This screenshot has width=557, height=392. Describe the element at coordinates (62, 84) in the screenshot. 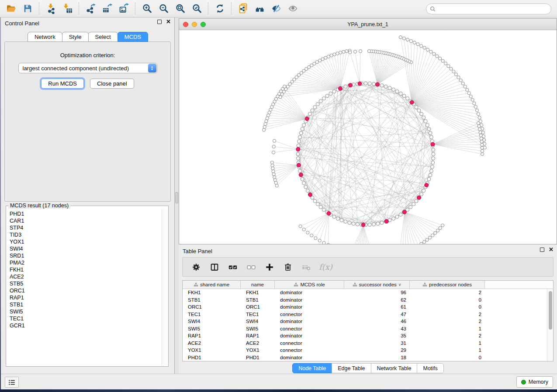

I see `run-mcds-button: Run MCDS` at that location.